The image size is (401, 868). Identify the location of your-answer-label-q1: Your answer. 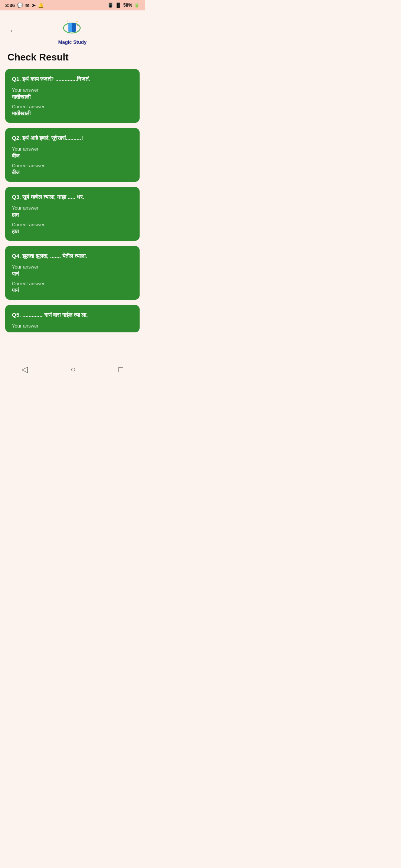
(72, 90).